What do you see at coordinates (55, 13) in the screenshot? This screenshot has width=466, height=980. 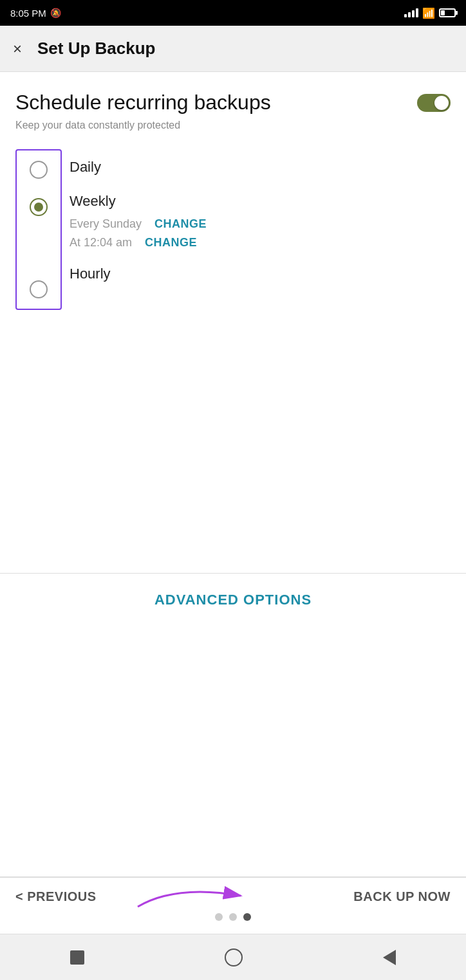 I see `mute-icon: 🔕` at bounding box center [55, 13].